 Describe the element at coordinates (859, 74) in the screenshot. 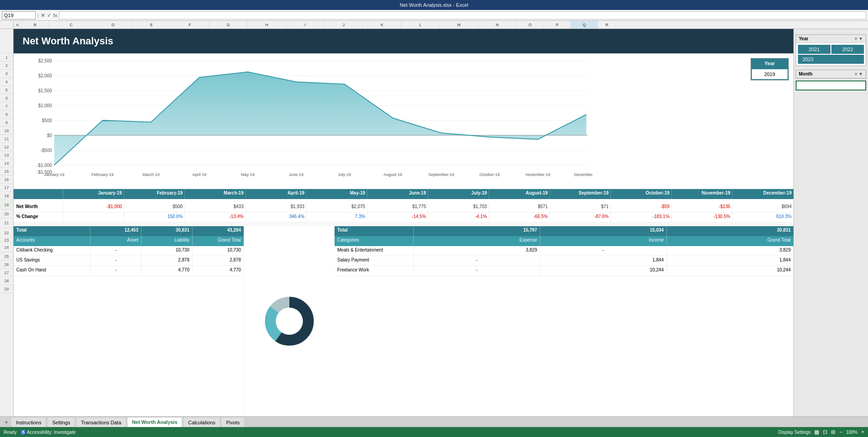

I see `month-filter-icon: ≡ ▼` at that location.